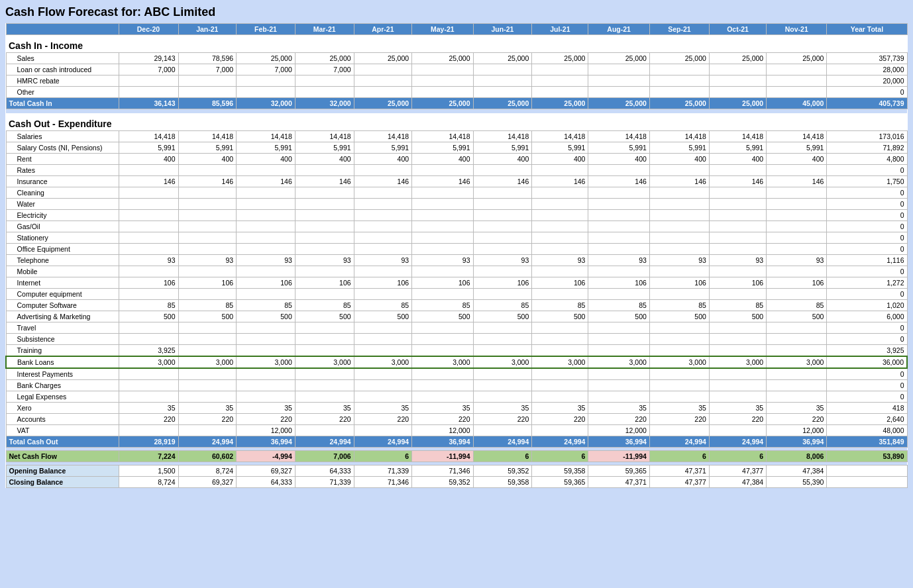  Describe the element at coordinates (867, 350) in the screenshot. I see `cell-value: 3,925` at that location.